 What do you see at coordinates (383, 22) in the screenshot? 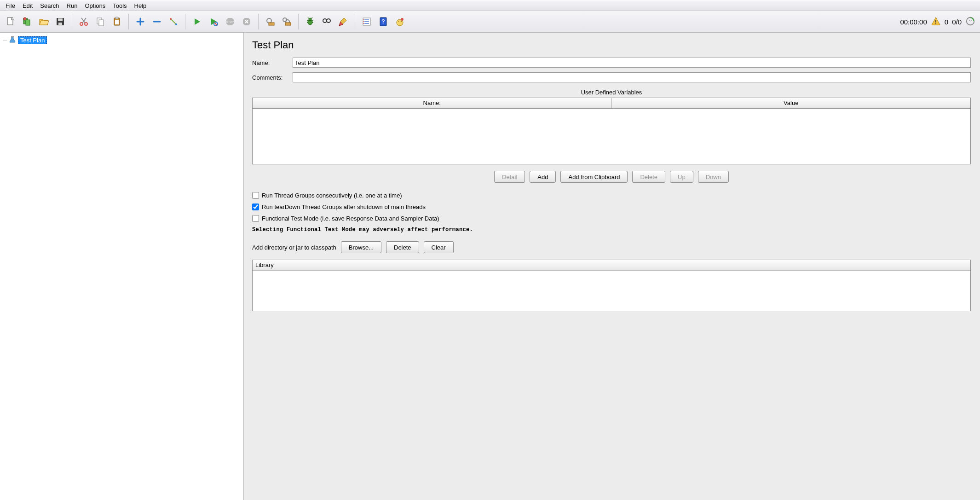
I see `help-icon: ?` at bounding box center [383, 22].